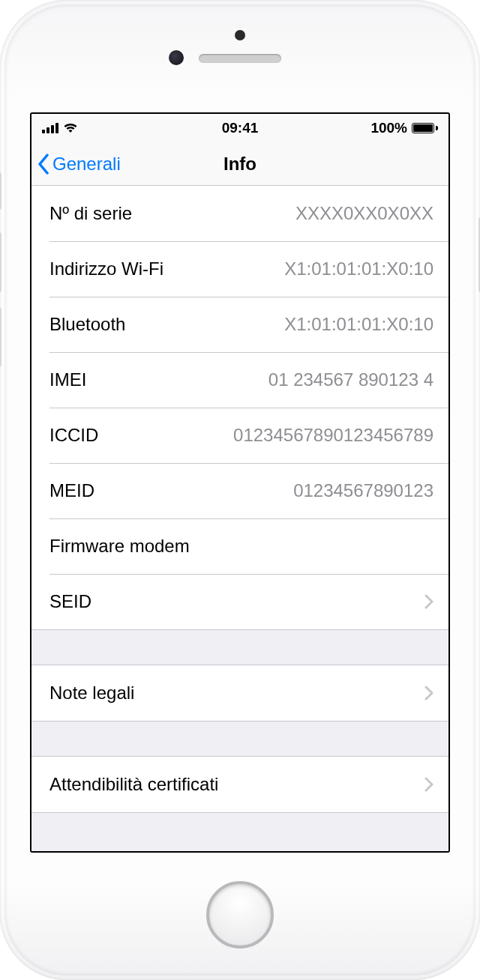 The height and width of the screenshot is (980, 480). Describe the element at coordinates (44, 164) in the screenshot. I see `chevron-left-icon` at that location.